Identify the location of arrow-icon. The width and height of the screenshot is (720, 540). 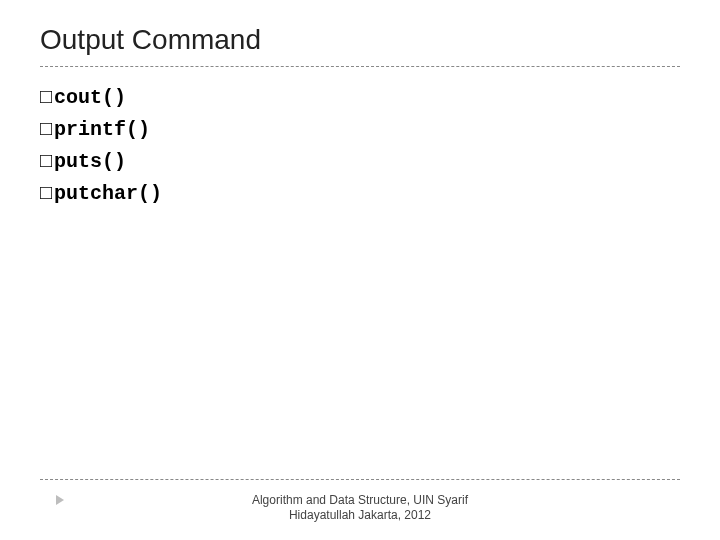
(60, 500).